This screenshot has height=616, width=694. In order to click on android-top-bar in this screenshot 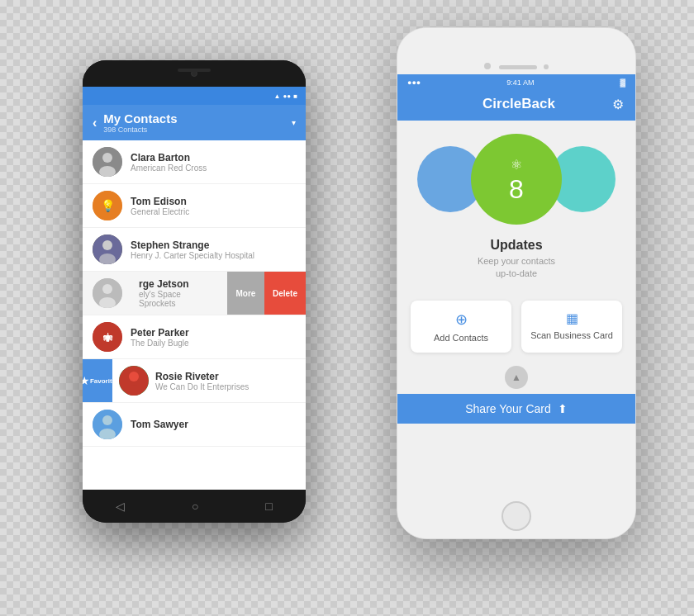, I will do `click(194, 73)`.